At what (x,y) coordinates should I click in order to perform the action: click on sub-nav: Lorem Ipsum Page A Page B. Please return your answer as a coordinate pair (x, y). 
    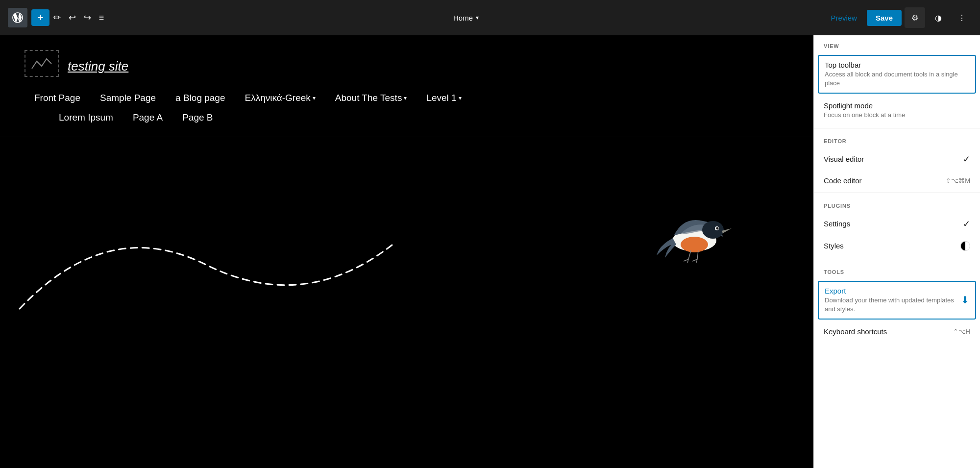
    Looking at the image, I should click on (407, 118).